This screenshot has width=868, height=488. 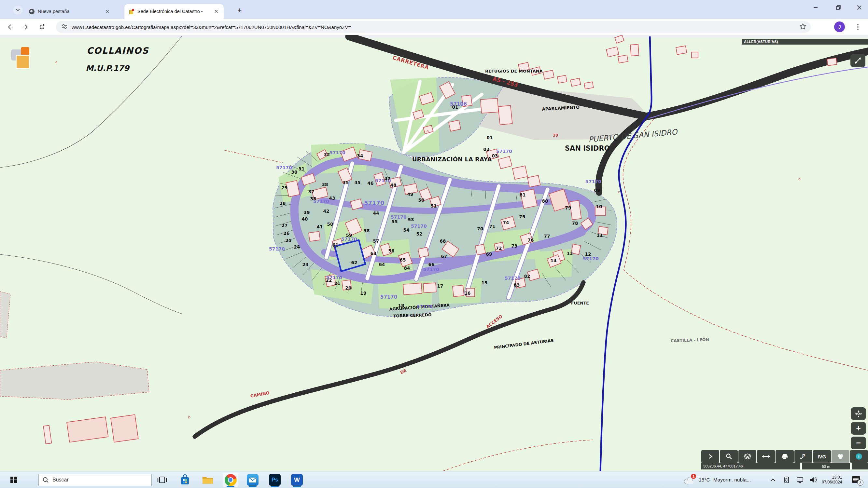 What do you see at coordinates (495, 156) in the screenshot?
I see `parcel-number-03: 03` at bounding box center [495, 156].